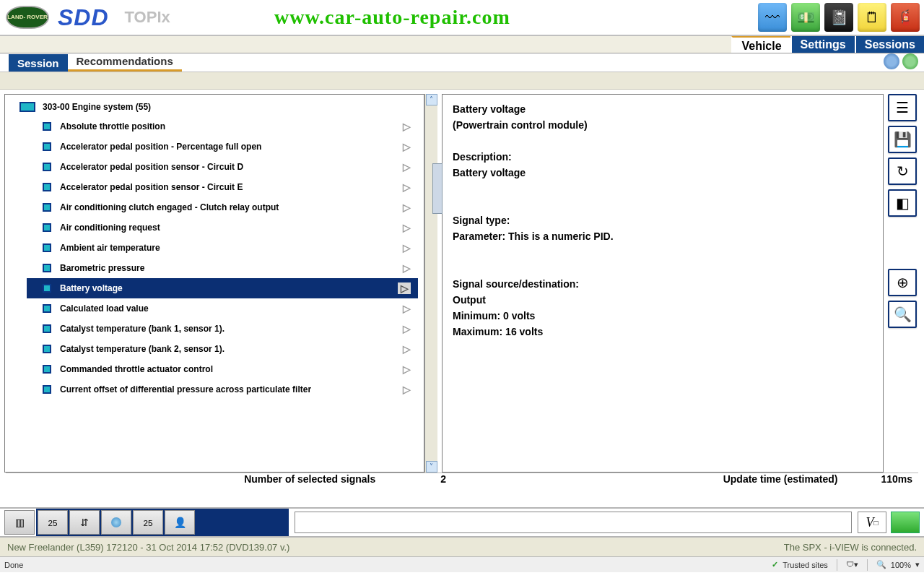 The height and width of the screenshot is (578, 924). Describe the element at coordinates (186, 389) in the screenshot. I see `tree-item-label: Current offset of differential pressure …` at that location.